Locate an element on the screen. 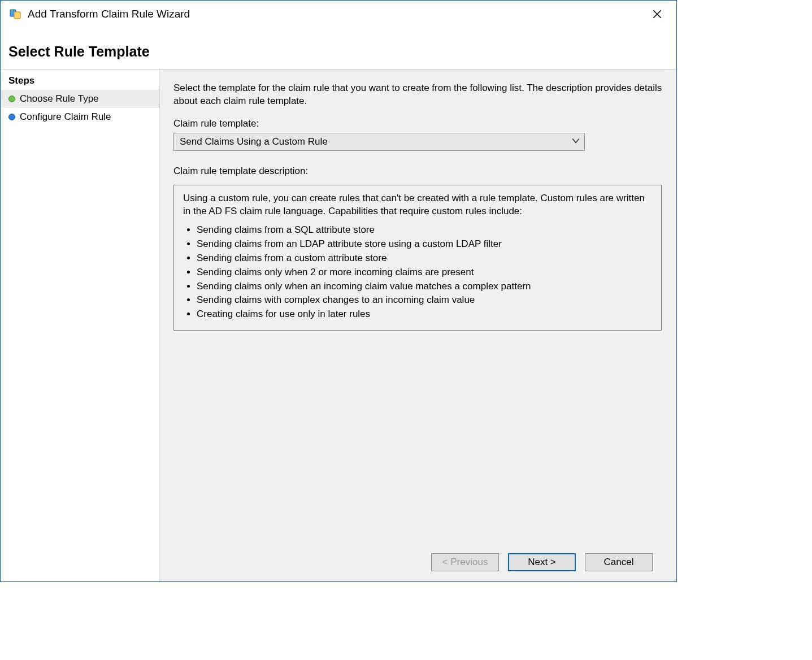 This screenshot has height=660, width=812. titlebar: Add Transform Claim Rule Wizard is located at coordinates (338, 14).